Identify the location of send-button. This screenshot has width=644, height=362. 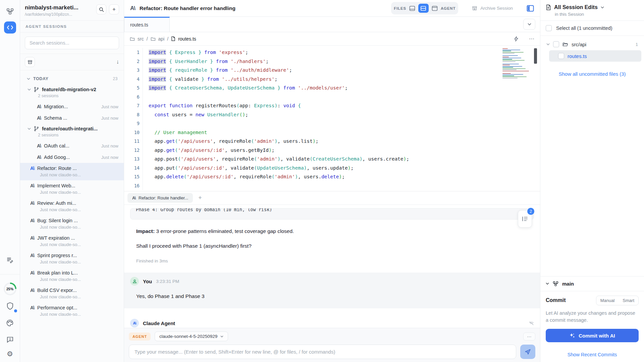
(528, 352).